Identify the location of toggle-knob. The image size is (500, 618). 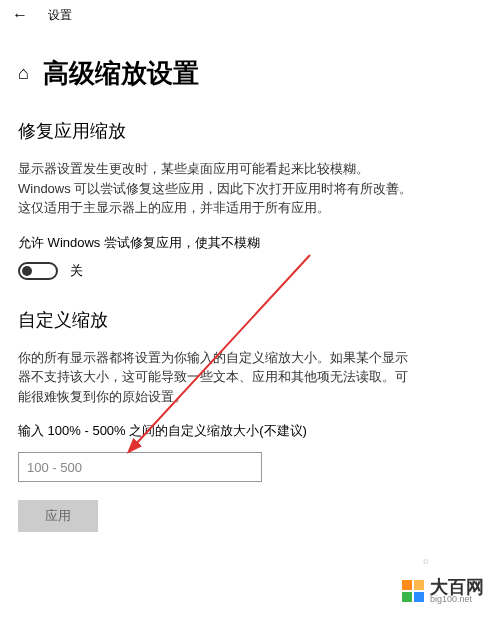
(27, 271).